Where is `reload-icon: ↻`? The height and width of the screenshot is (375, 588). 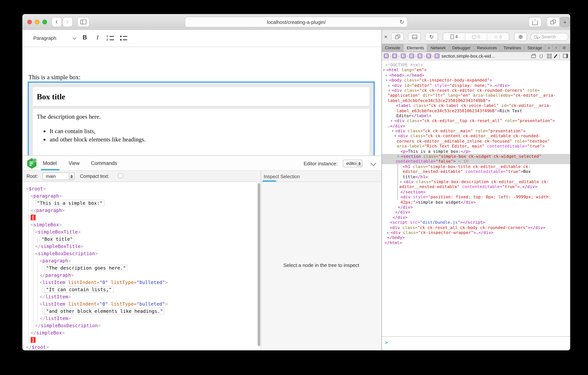 reload-icon: ↻ is located at coordinates (402, 22).